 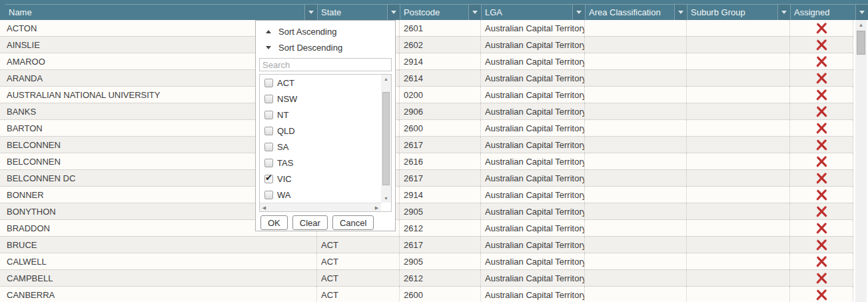 What do you see at coordinates (161, 12) in the screenshot?
I see `column-header-name: Name` at bounding box center [161, 12].